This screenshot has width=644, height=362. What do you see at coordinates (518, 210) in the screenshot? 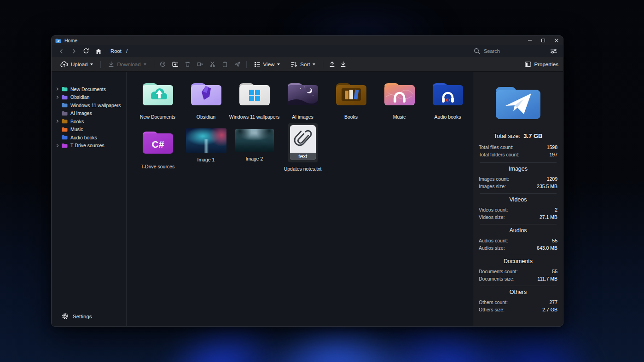
I see `detail-row: Videos count:2` at bounding box center [518, 210].